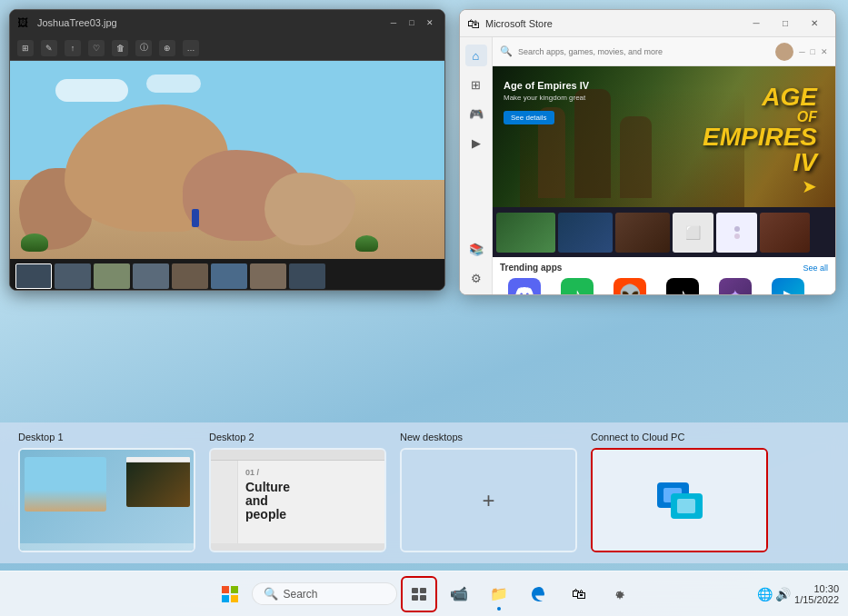  What do you see at coordinates (579, 594) in the screenshot?
I see `store-taskbar-button: 🛍` at bounding box center [579, 594].